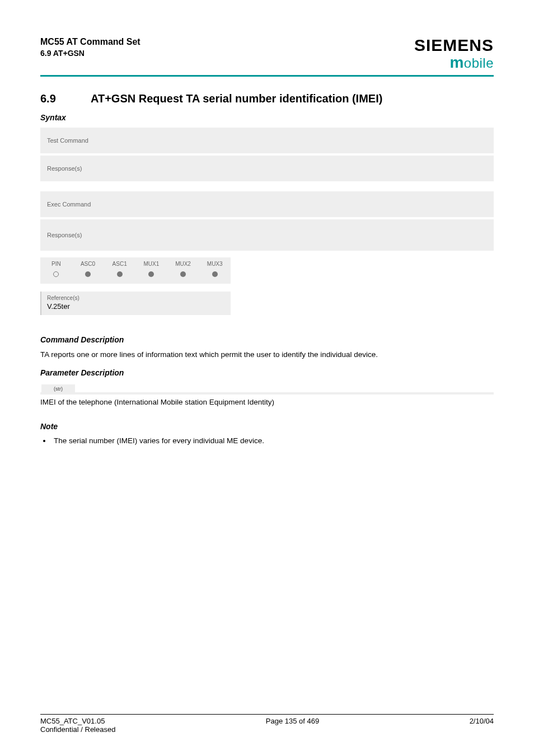 Image resolution: width=534 pixels, height=756 pixels. I want to click on footer-left: MC55_ATC_V01.05 Confidential / Released, so click(78, 725).